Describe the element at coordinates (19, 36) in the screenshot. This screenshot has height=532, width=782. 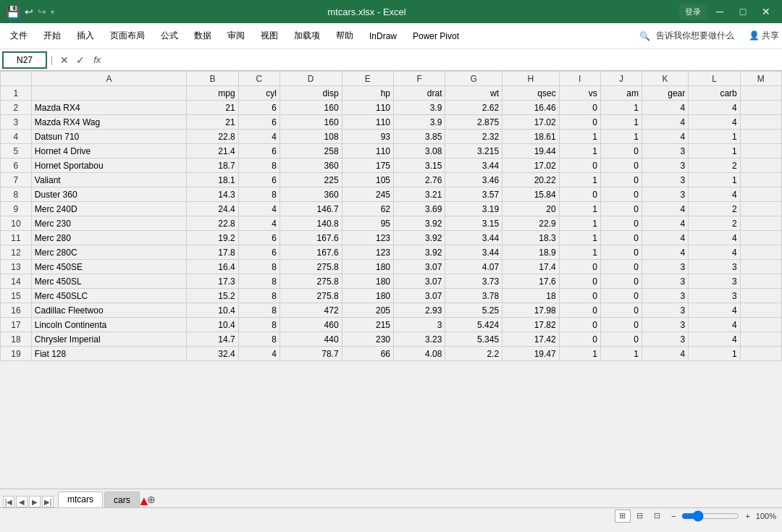
I see `menu-file: 文件` at that location.